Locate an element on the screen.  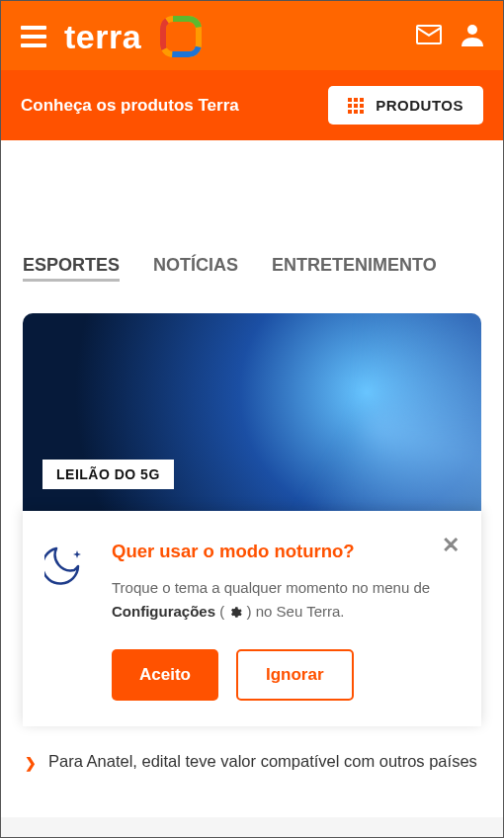
products-button: PRODUTOS is located at coordinates (405, 105).